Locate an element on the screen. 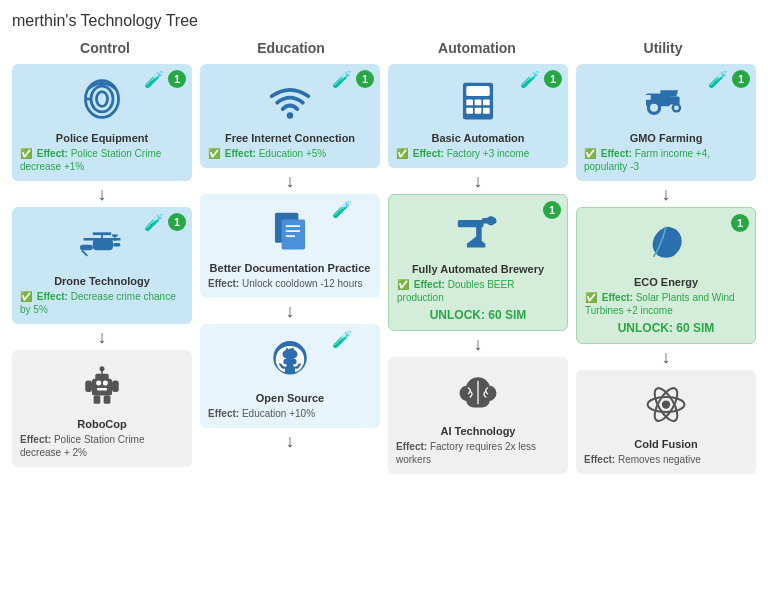 The image size is (768, 593). card-effect: Effect: Unlock cooldown -12 hours is located at coordinates (290, 284).